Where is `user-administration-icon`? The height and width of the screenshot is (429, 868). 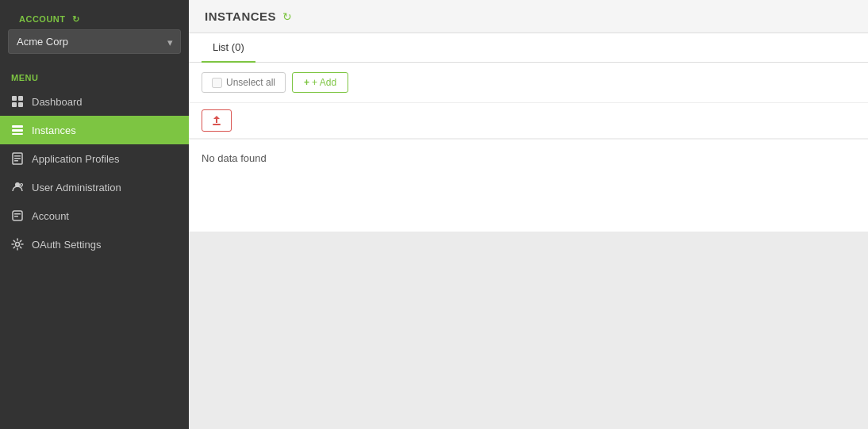
user-administration-icon is located at coordinates (17, 187).